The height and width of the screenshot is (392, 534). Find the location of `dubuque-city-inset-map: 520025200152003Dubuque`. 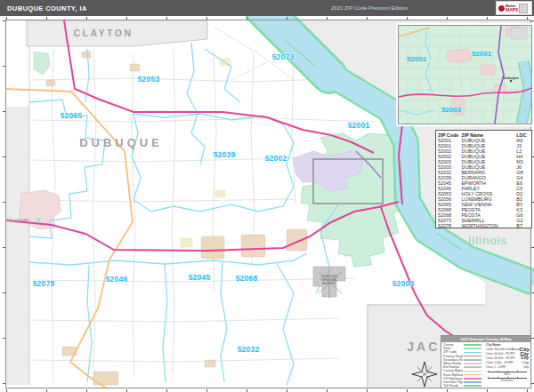

dubuque-city-inset-map: 520025200152003Dubuque is located at coordinates (465, 75).